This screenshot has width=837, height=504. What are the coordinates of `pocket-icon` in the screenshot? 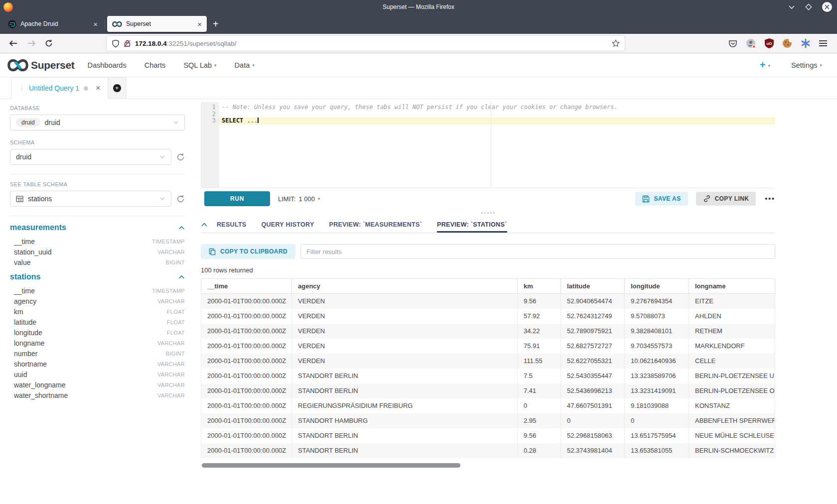 It's located at (733, 43).